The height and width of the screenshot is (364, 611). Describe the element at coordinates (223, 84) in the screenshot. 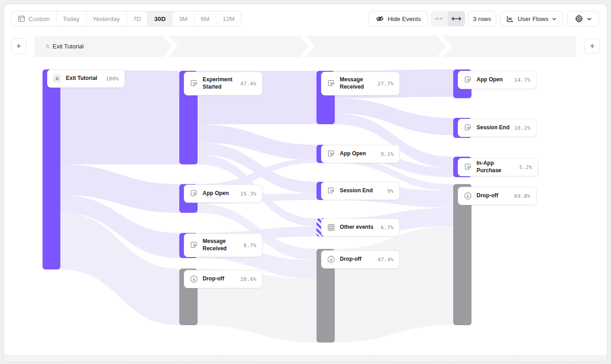

I see `flow-node-card-experiment-started: Experiment Started 47.4%` at that location.